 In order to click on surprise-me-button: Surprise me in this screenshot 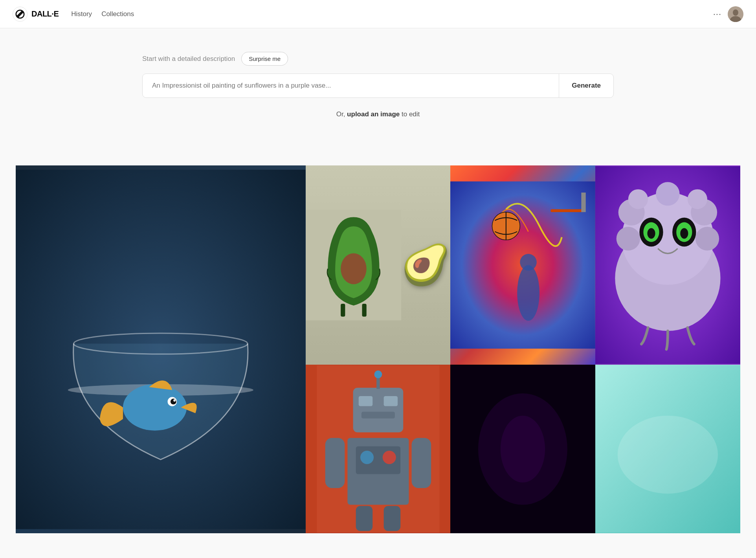, I will do `click(265, 59)`.